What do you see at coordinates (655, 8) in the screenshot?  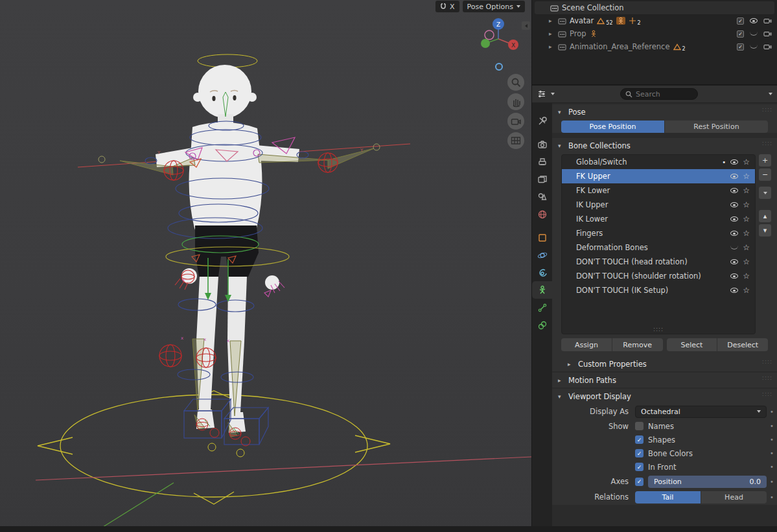 I see `outliner-row-scene-collection: Scene Collection` at bounding box center [655, 8].